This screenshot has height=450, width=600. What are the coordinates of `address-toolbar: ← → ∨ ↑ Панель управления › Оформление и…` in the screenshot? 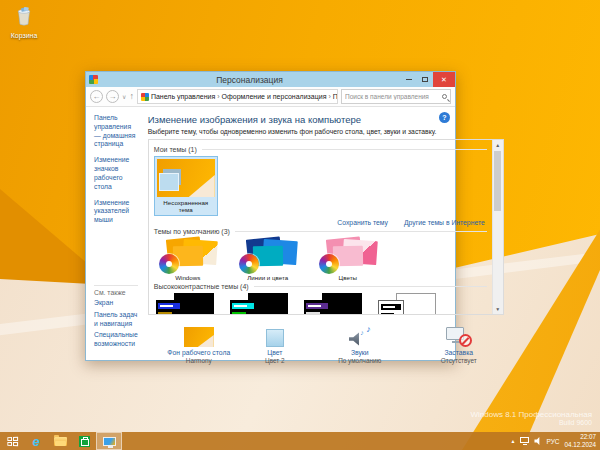 It's located at (270, 97).